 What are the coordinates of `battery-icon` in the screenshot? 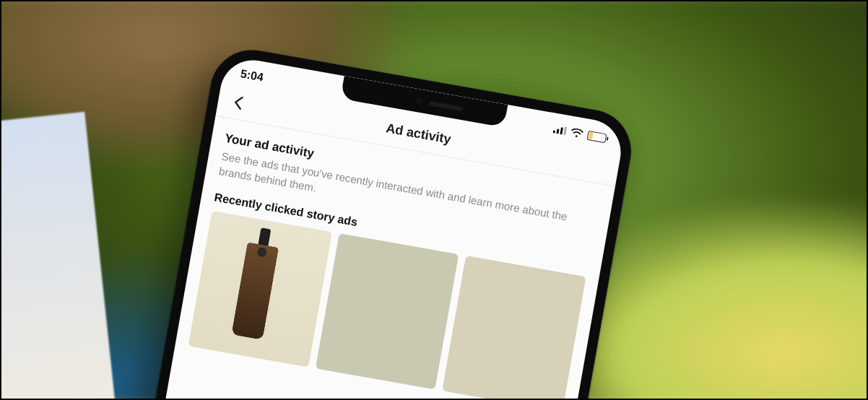 It's located at (597, 136).